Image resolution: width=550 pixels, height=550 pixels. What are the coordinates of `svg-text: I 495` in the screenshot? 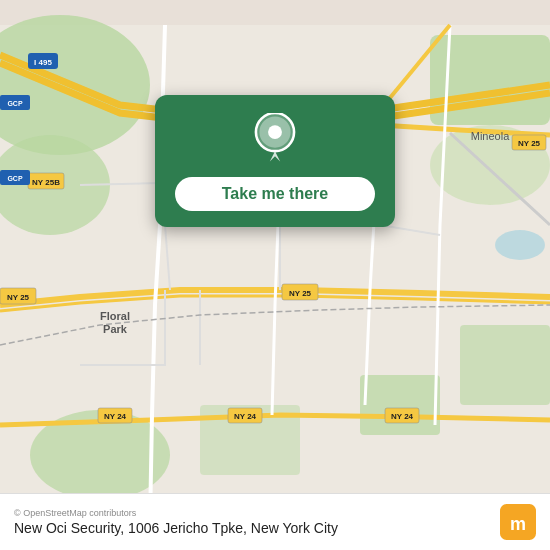 It's located at (43, 62).